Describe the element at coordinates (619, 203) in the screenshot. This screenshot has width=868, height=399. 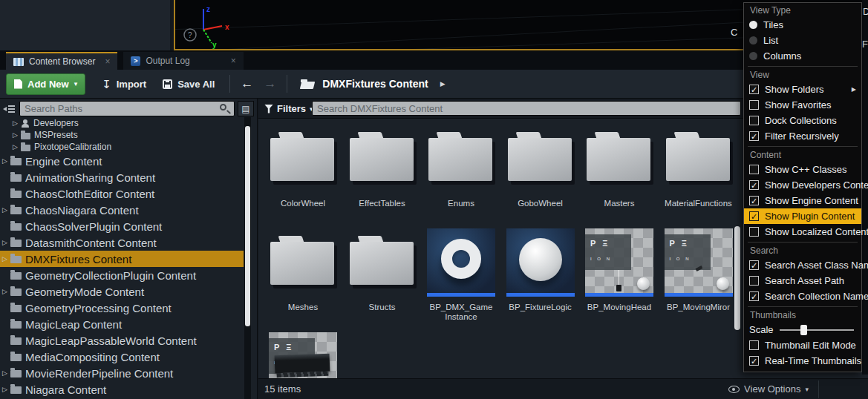
I see `asset-label: Masters` at that location.